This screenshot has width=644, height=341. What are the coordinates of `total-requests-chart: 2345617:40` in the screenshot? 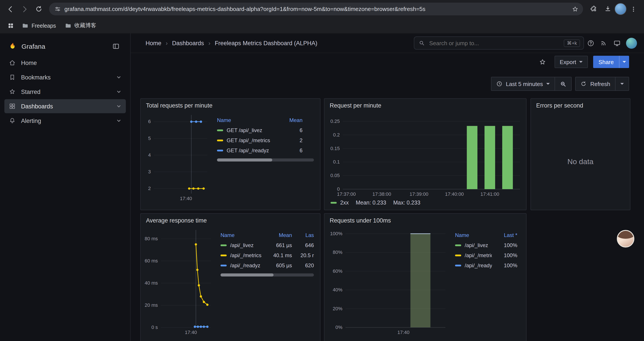 It's located at (178, 157).